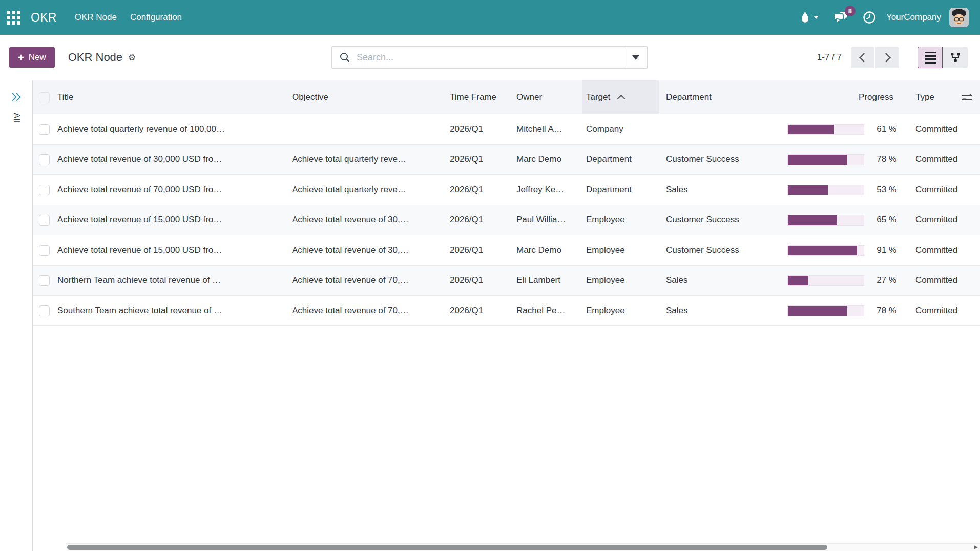  Describe the element at coordinates (44, 97) in the screenshot. I see `header-checkbox-cell` at that location.